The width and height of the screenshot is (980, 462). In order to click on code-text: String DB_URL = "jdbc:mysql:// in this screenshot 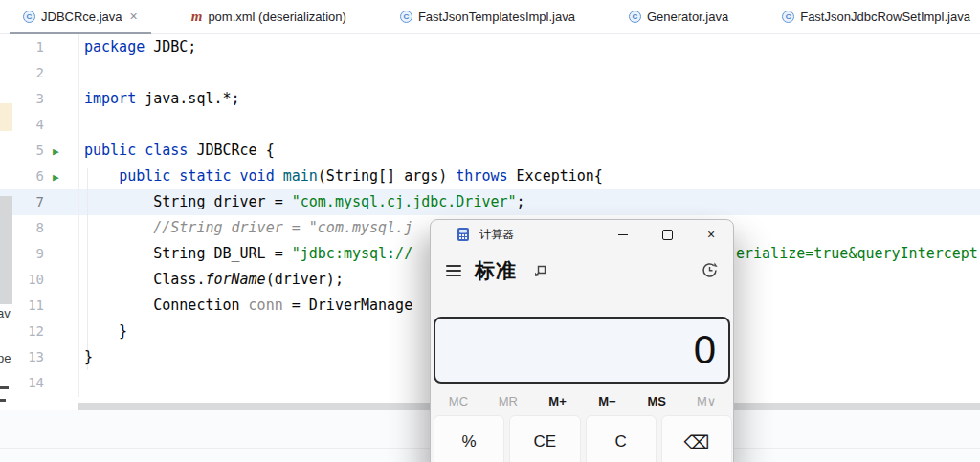, I will do `click(249, 254)`.